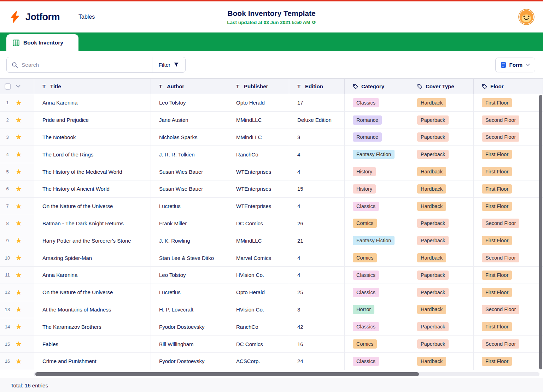  Describe the element at coordinates (93, 224) in the screenshot. I see `cell-title: Batman - The Dark Knight Returns` at that location.